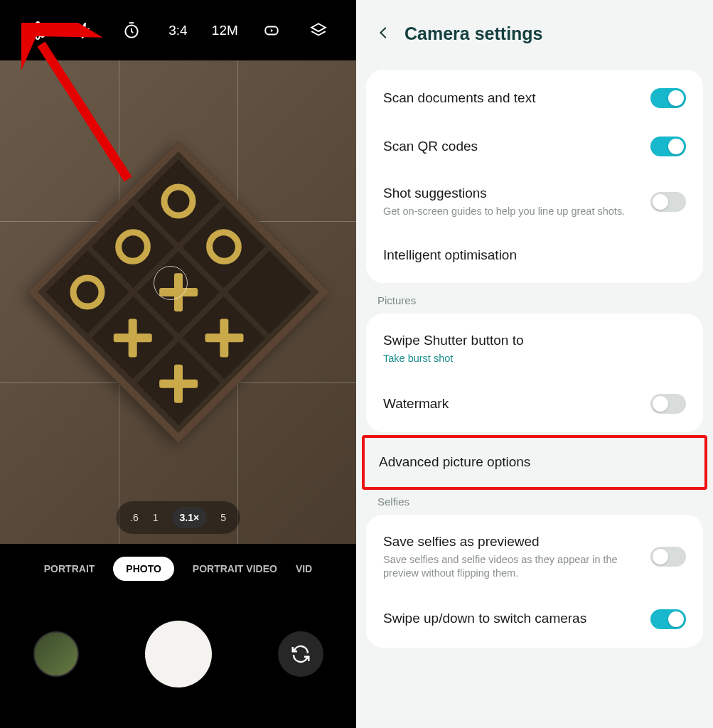 The image size is (713, 728). Describe the element at coordinates (512, 542) in the screenshot. I see `row-title: Save selfies as previewed` at that location.